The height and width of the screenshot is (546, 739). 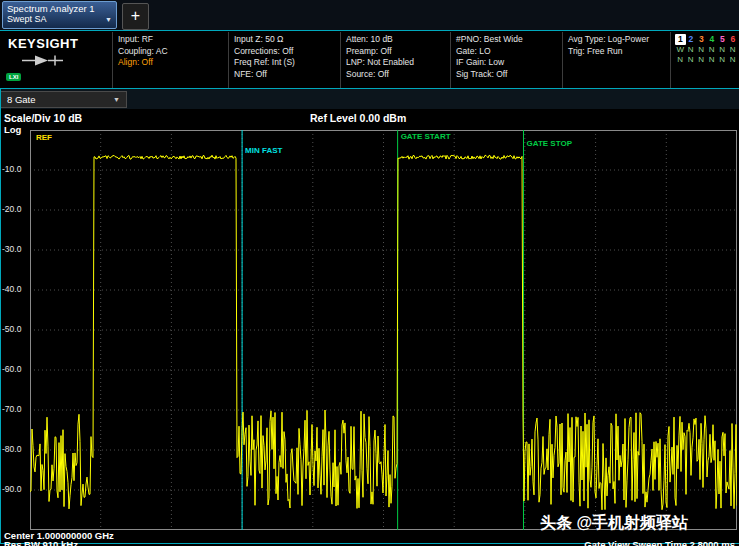 What do you see at coordinates (15, 489) in the screenshot?
I see `y-axis-tick-label: -90.0` at bounding box center [15, 489].